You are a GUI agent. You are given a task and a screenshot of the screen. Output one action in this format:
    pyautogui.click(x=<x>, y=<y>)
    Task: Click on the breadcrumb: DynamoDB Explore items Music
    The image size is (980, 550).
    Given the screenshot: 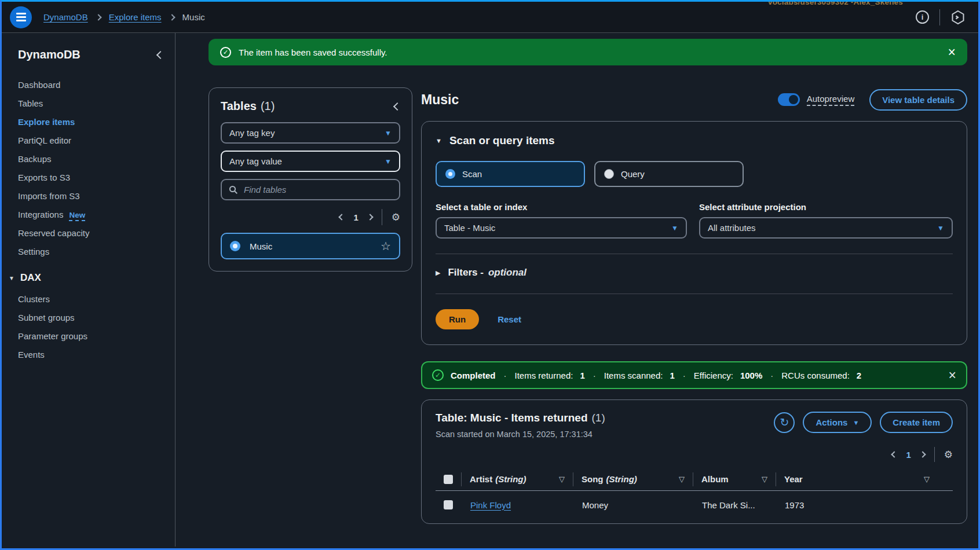 What is the action you would take?
    pyautogui.click(x=124, y=17)
    